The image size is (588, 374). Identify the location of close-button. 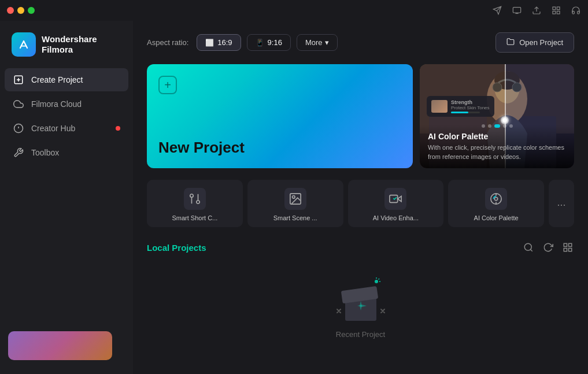
(10, 10).